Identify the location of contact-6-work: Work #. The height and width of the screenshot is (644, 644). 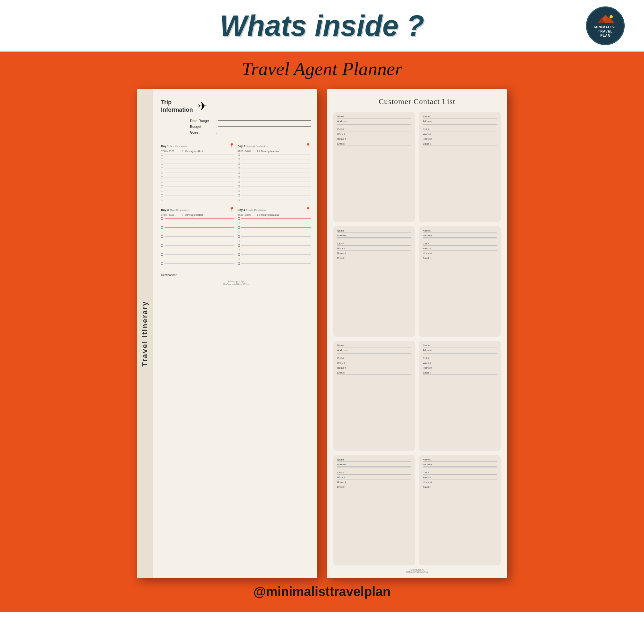
(460, 363).